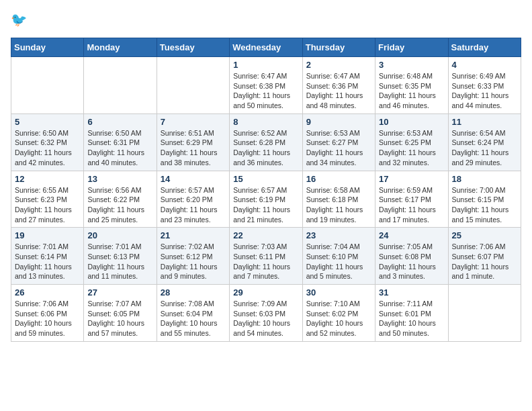 The height and width of the screenshot is (411, 532). What do you see at coordinates (339, 318) in the screenshot?
I see `day-info: Sunrise: 7:10 AM Sunset: 6:02 PM Dayligh…` at bounding box center [339, 318].